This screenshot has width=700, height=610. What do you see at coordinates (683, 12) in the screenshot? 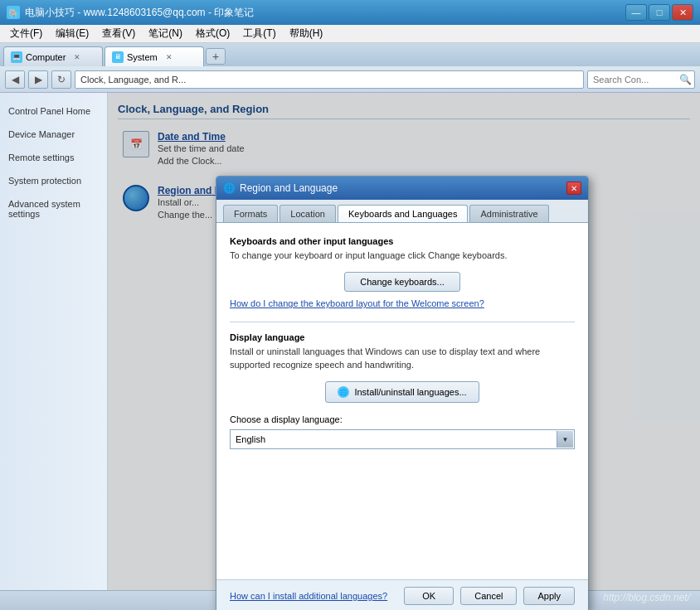
I see `close-button: ✕` at bounding box center [683, 12].